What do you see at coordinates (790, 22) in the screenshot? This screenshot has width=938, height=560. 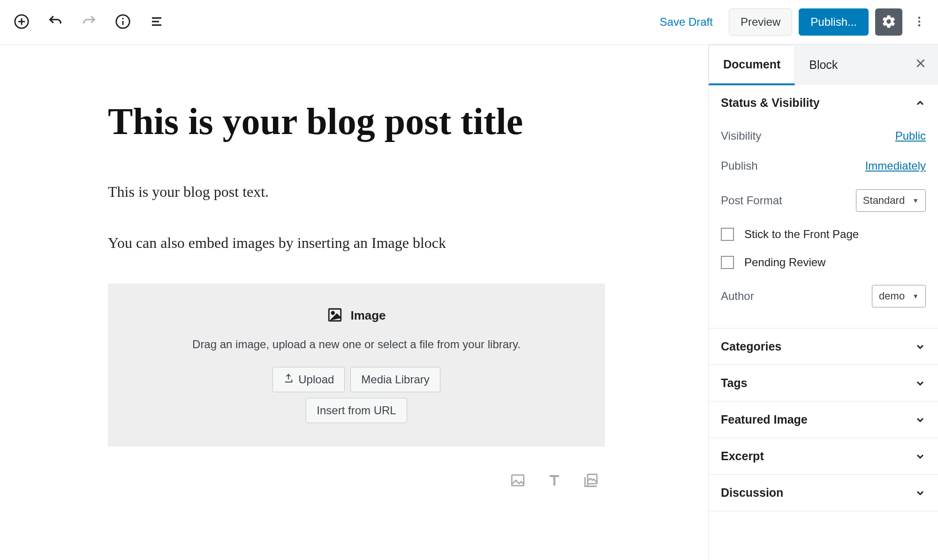 I see `toolbar-right-group: Save Draft Preview Publish...` at bounding box center [790, 22].